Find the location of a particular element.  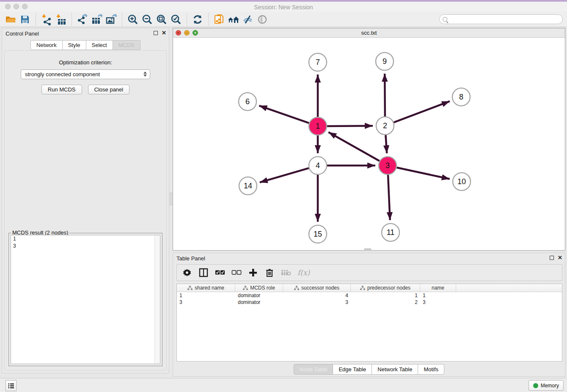

svg-text: 1 is located at coordinates (318, 126).